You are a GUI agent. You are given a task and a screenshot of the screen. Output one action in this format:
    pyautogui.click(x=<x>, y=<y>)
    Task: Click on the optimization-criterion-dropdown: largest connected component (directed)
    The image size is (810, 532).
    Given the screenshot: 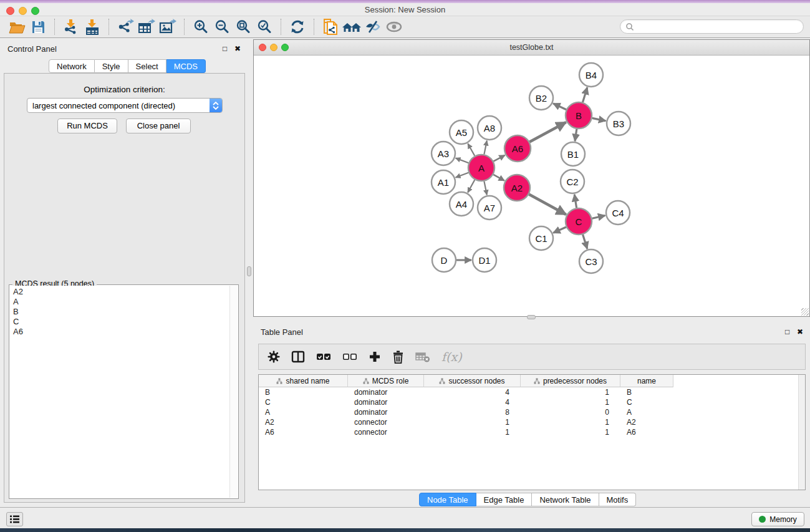 What is the action you would take?
    pyautogui.click(x=125, y=105)
    